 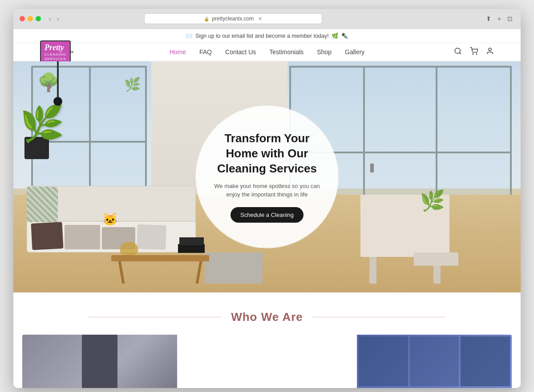 What do you see at coordinates (324, 52) in the screenshot?
I see `nav-shop: Shop` at bounding box center [324, 52].